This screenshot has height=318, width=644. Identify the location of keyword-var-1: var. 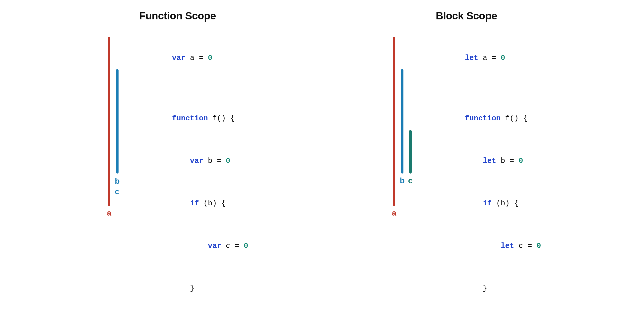
(179, 58).